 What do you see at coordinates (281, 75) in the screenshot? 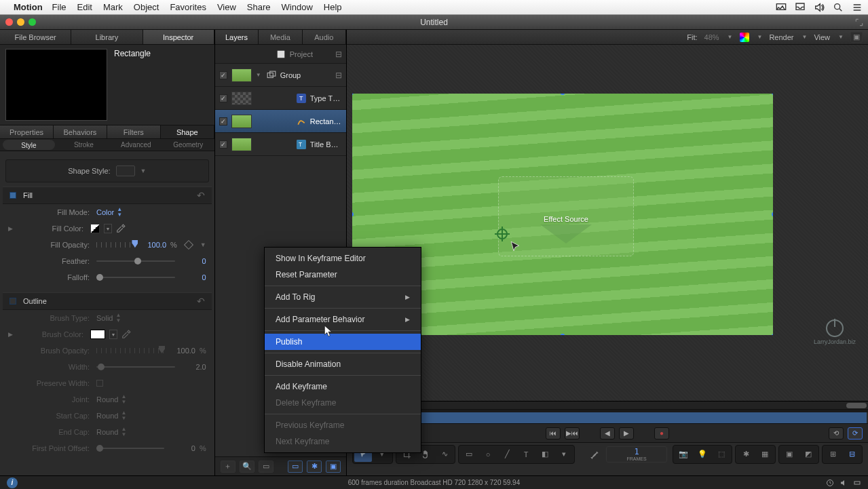
I see `layer-group: ✓ ▼ Group ⊟` at bounding box center [281, 75].